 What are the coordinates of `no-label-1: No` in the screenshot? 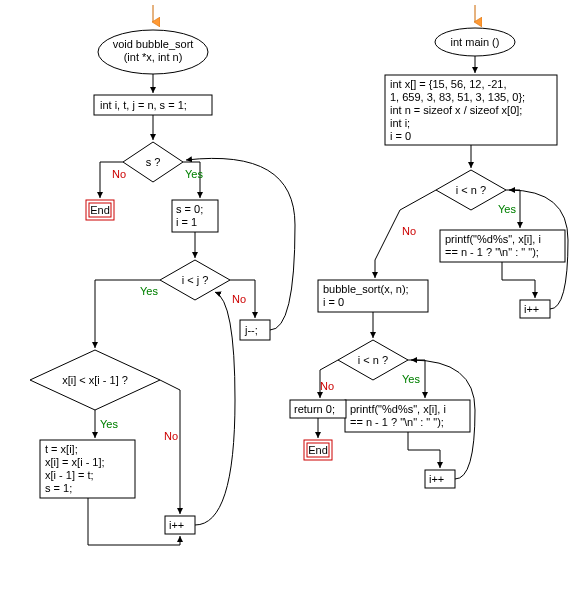 It's located at (119, 174).